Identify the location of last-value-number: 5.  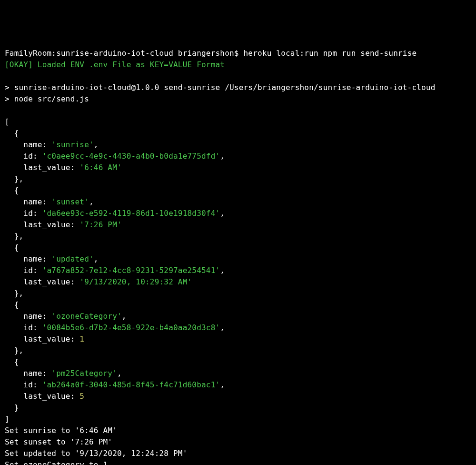
(82, 396).